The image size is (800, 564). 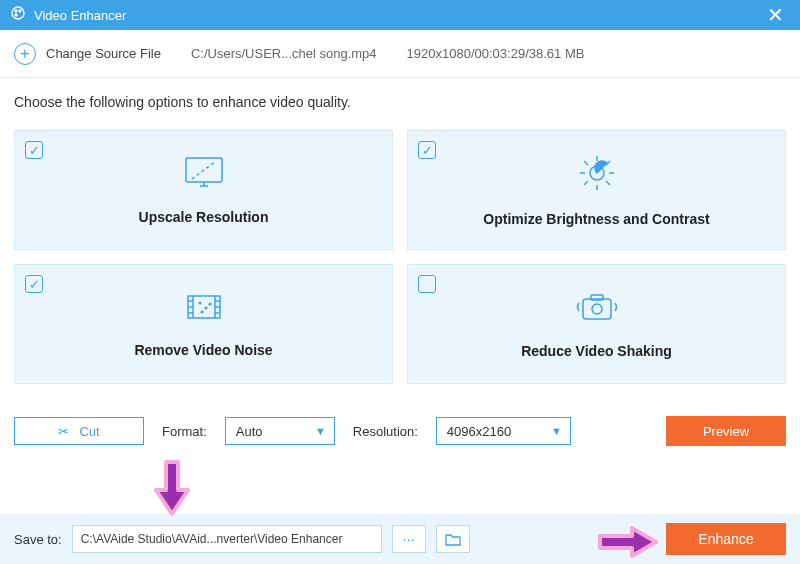 I want to click on more-button: ···, so click(x=409, y=539).